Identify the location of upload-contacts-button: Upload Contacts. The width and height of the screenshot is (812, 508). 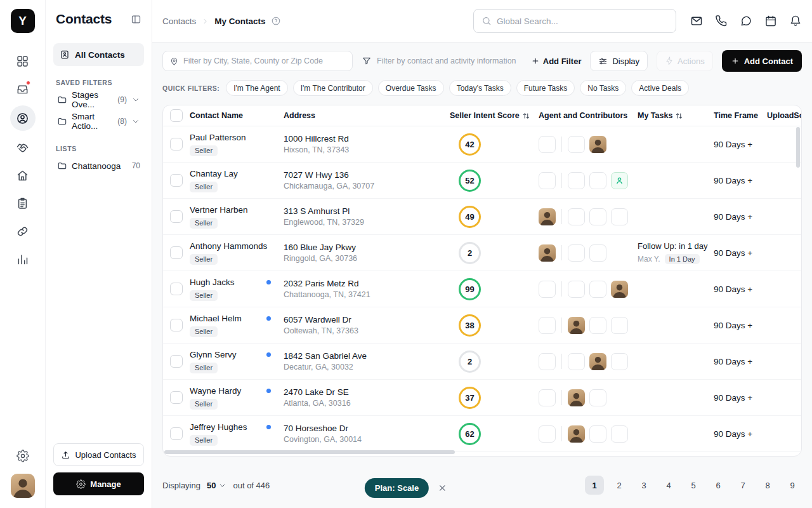
(99, 455).